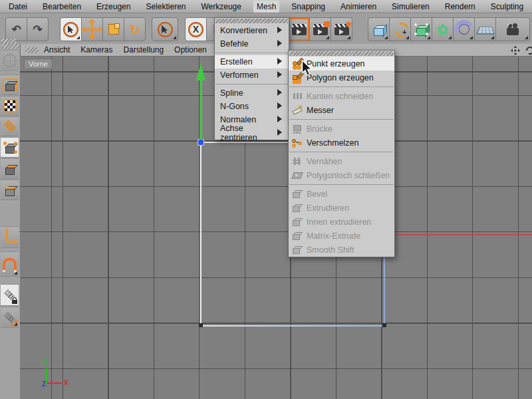 The width and height of the screenshot is (532, 399). What do you see at coordinates (134, 29) in the screenshot?
I see `rotate-tool-button: ↻` at bounding box center [134, 29].